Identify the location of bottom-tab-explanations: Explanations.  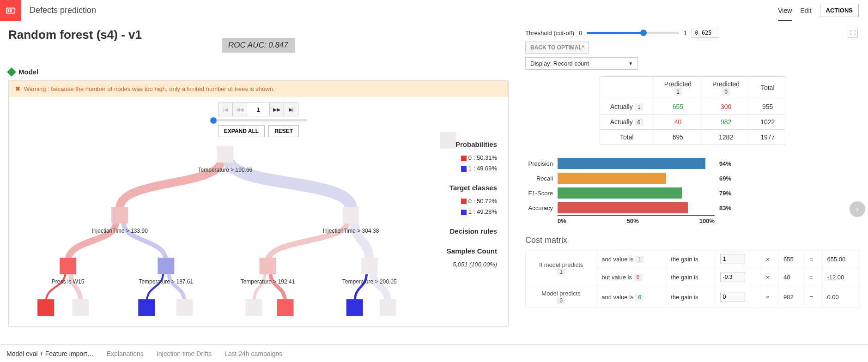
(125, 354).